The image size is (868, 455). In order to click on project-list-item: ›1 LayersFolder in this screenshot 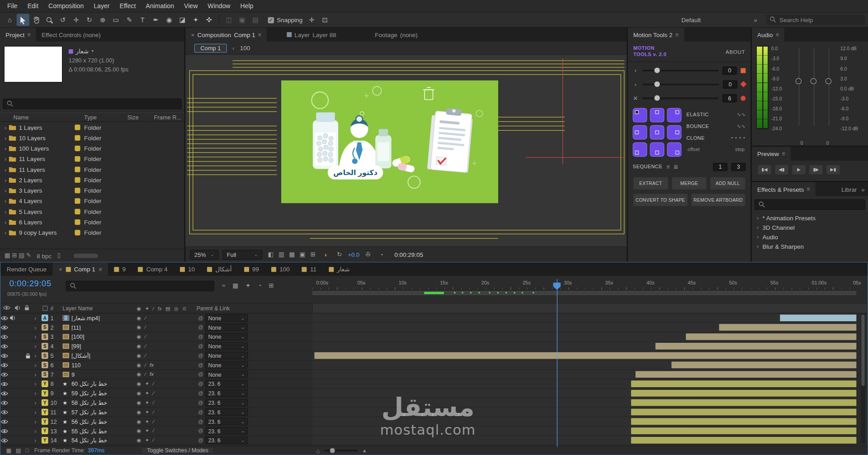, I will do `click(92, 127)`.